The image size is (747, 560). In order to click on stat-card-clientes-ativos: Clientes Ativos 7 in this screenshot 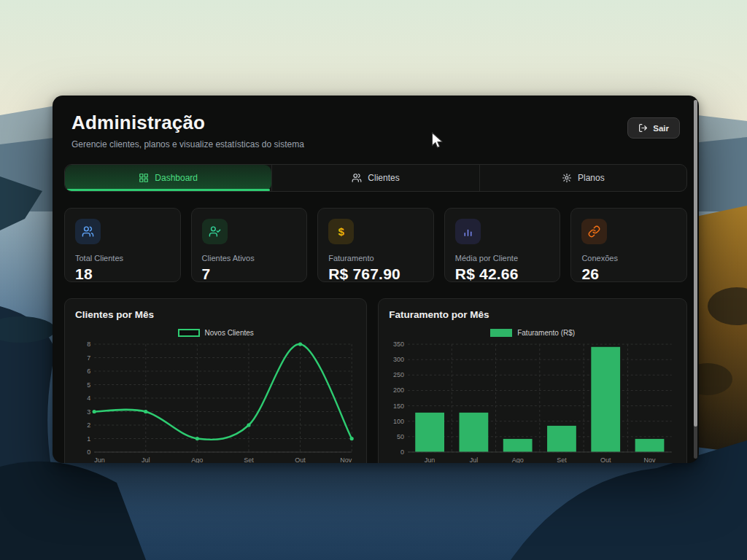, I will do `click(249, 245)`.